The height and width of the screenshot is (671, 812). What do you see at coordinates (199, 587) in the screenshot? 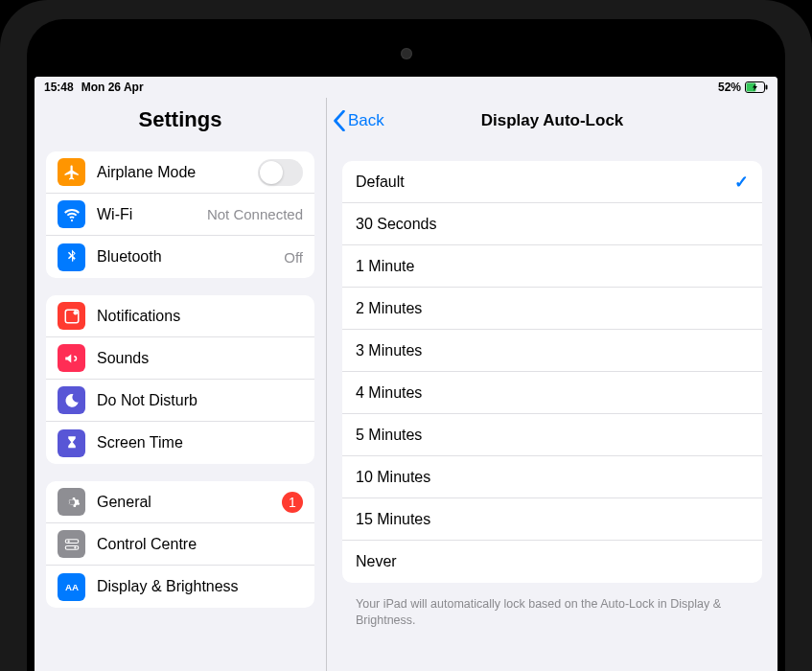
I see `sidebar-item-label: Display & Brightness` at bounding box center [199, 587].